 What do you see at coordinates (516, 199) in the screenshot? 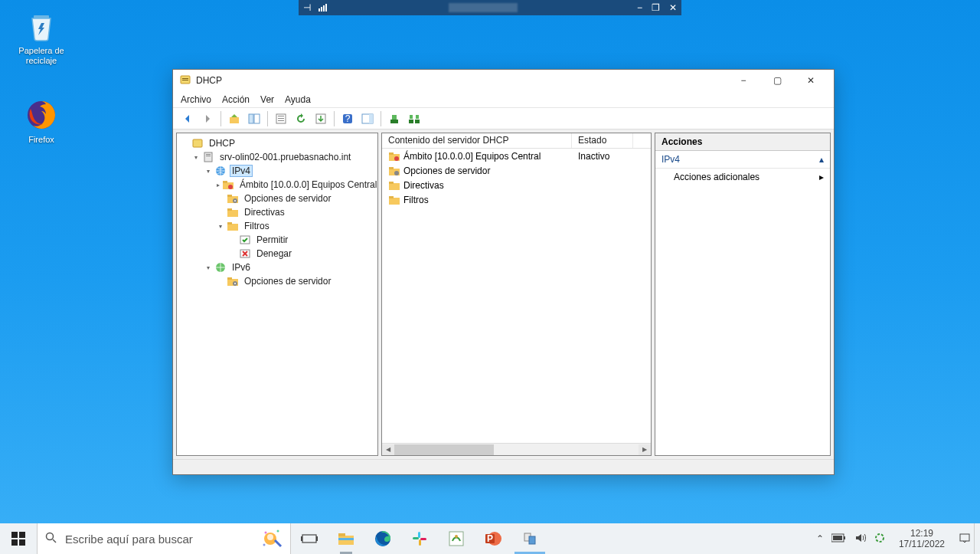
I see `list-row: Filtros` at bounding box center [516, 199].